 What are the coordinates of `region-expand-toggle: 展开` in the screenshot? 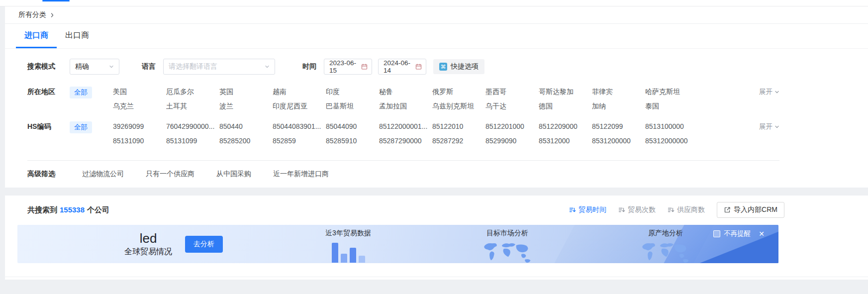 It's located at (769, 92).